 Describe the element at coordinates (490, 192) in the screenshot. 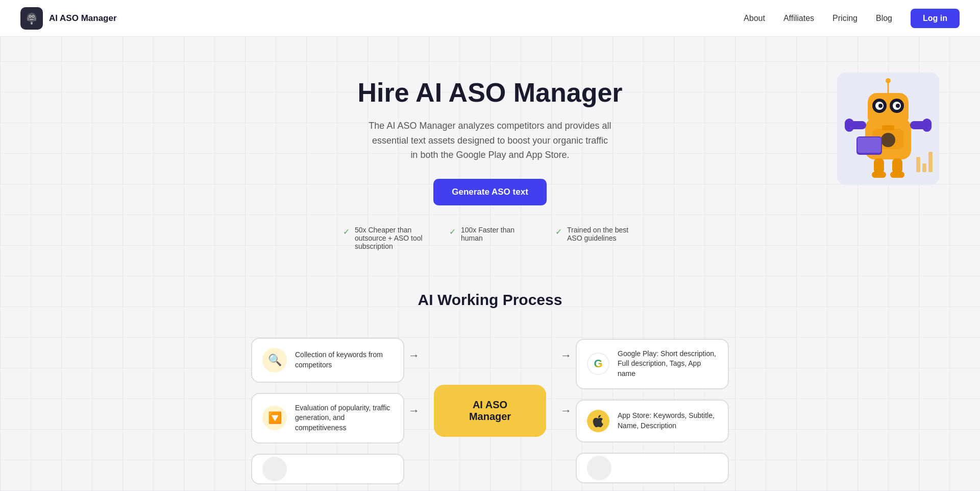

I see `generate-aso-button: Generate ASO text` at that location.